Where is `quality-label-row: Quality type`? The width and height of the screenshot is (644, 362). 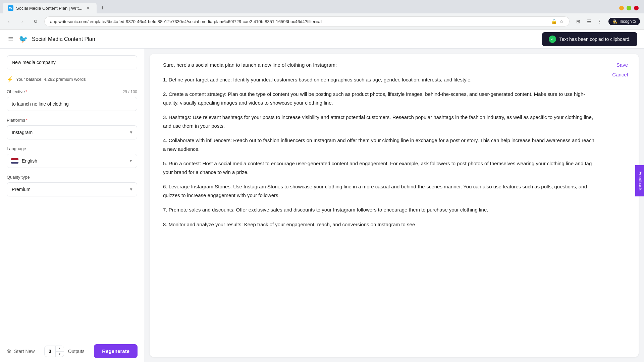
quality-label-row: Quality type is located at coordinates (72, 177).